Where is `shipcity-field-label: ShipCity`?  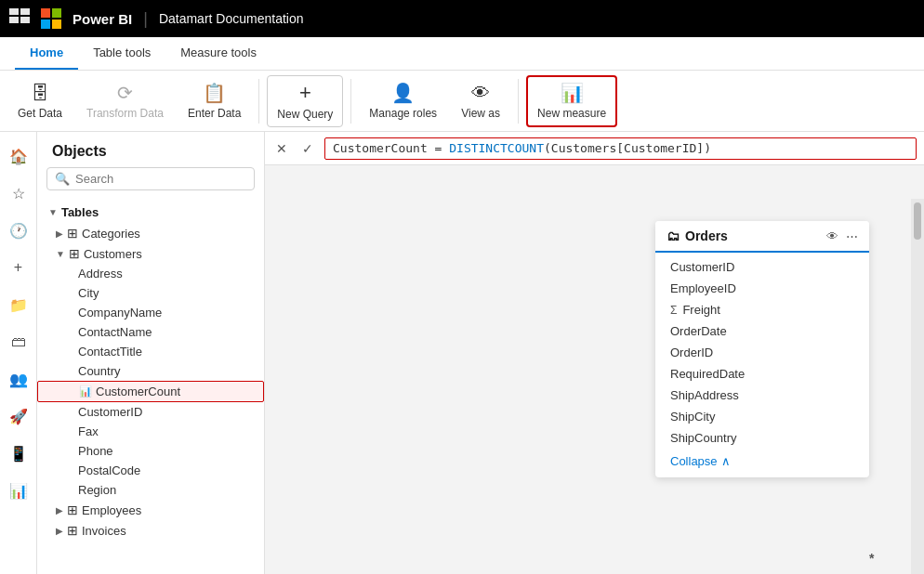
shipcity-field-label: ShipCity is located at coordinates (693, 416).